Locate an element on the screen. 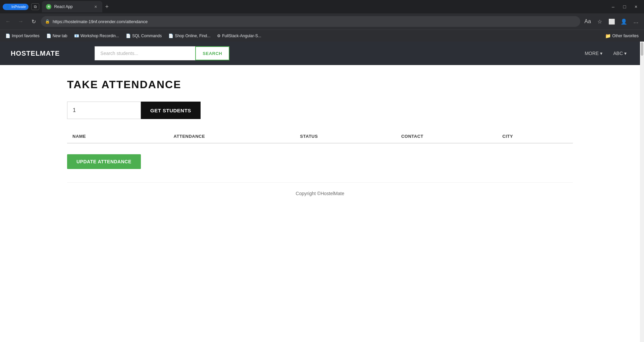 Image resolution: width=644 pixels, height=342 pixels. address-bar-url: https://hostelmate-19nf.onrender.com/att… is located at coordinates (315, 21).